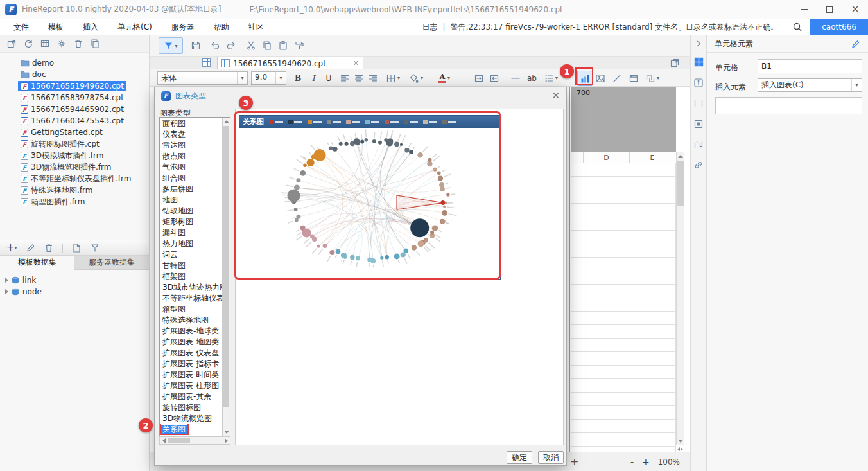 The width and height of the screenshot is (868, 471). I want to click on maximize-button, so click(829, 9).